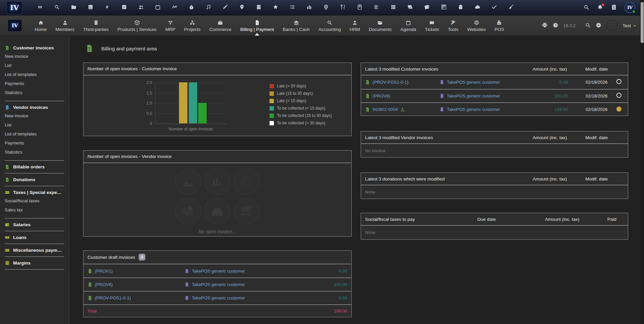 The height and width of the screenshot is (324, 644). What do you see at coordinates (107, 7) in the screenshot?
I see `app-shortcut-bolt` at bounding box center [107, 7].